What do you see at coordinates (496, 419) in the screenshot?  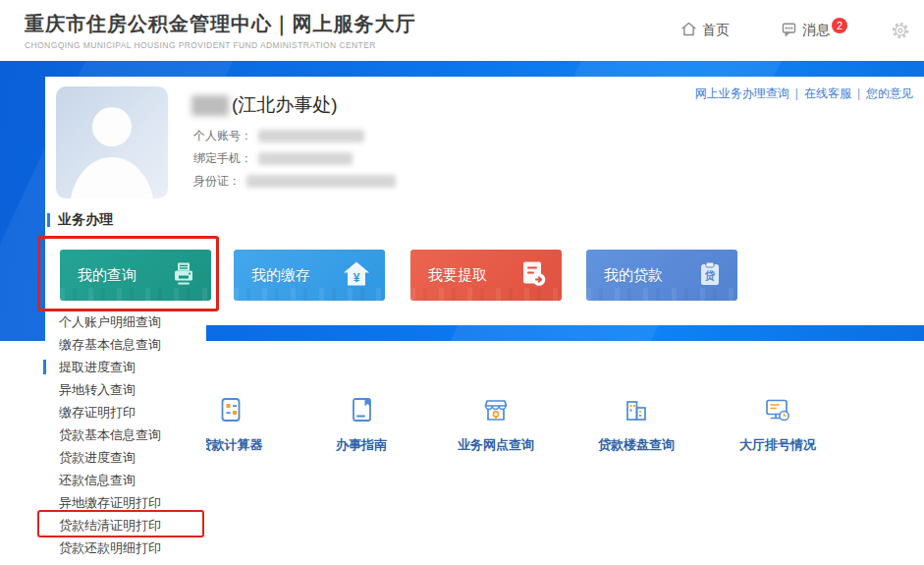 I see `storefront-icon` at bounding box center [496, 419].